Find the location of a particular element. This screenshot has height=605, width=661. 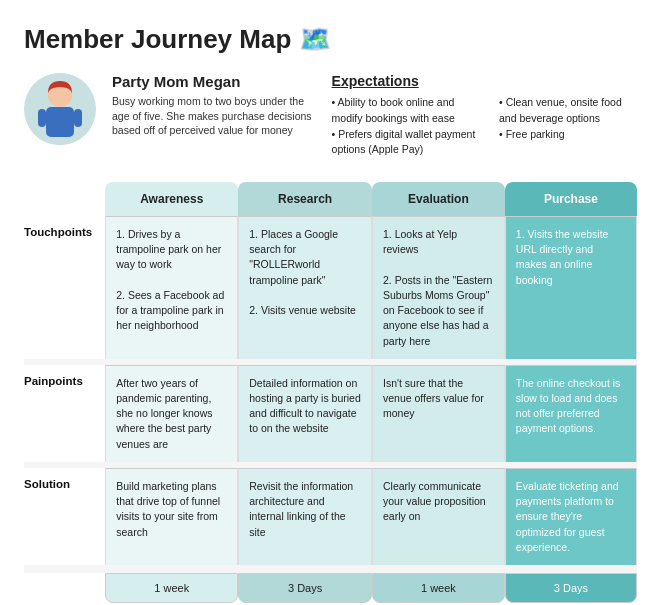

avatar is located at coordinates (60, 109).